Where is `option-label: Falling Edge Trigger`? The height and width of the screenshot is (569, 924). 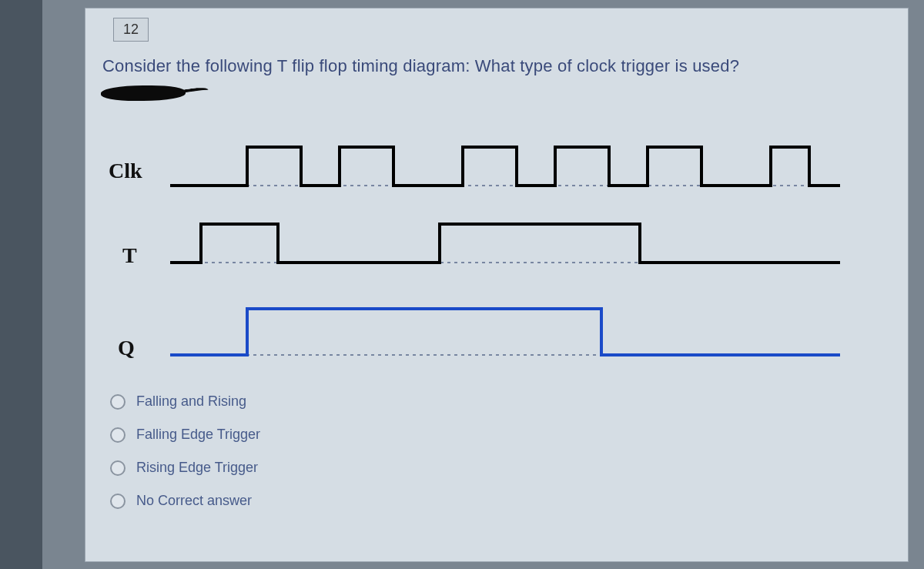 option-label: Falling Edge Trigger is located at coordinates (199, 434).